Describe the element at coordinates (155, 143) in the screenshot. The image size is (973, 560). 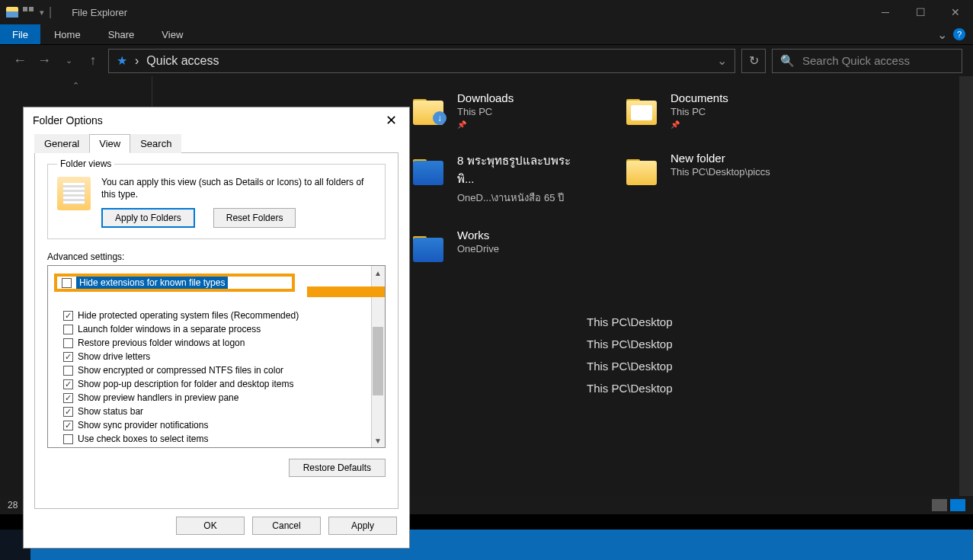
I see `tab-search: Search` at that location.